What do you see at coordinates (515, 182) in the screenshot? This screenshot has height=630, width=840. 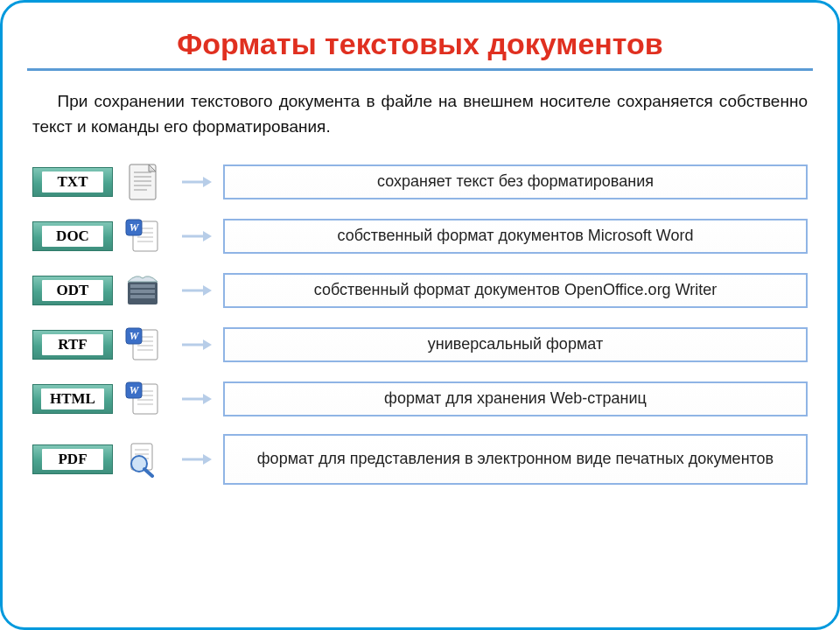 I see `format-desc-txt: сохраняет текст без форматирования` at bounding box center [515, 182].